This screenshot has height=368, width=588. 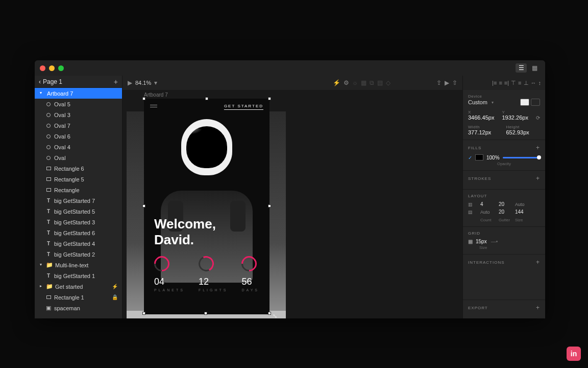 What do you see at coordinates (504, 197) in the screenshot?
I see `inspector-panel: |≡ ≡ ≡| ⊤ ≡ ⊥ ↔ ↕ Device Custom ▾` at bounding box center [504, 197].